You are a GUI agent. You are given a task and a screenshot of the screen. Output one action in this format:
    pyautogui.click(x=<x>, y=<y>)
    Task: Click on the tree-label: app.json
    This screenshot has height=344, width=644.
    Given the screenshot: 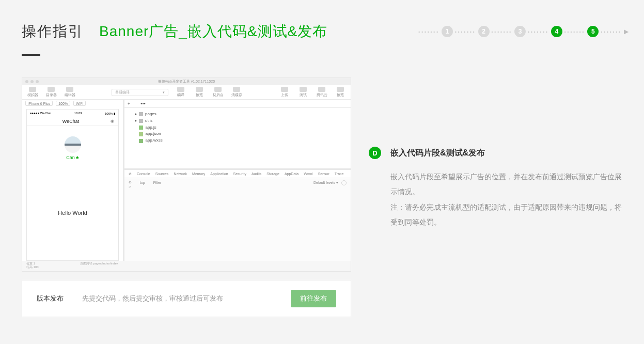 What is the action you would take?
    pyautogui.click(x=153, y=134)
    